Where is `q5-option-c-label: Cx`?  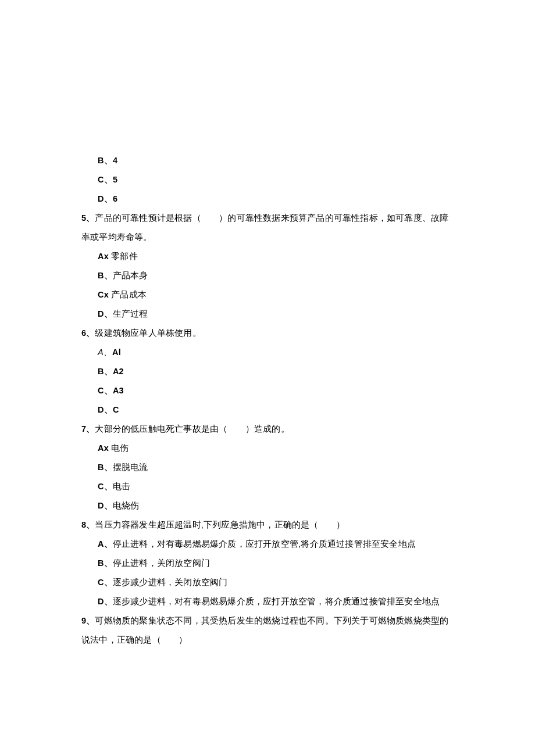
q5-option-c-label: Cx is located at coordinates (104, 295).